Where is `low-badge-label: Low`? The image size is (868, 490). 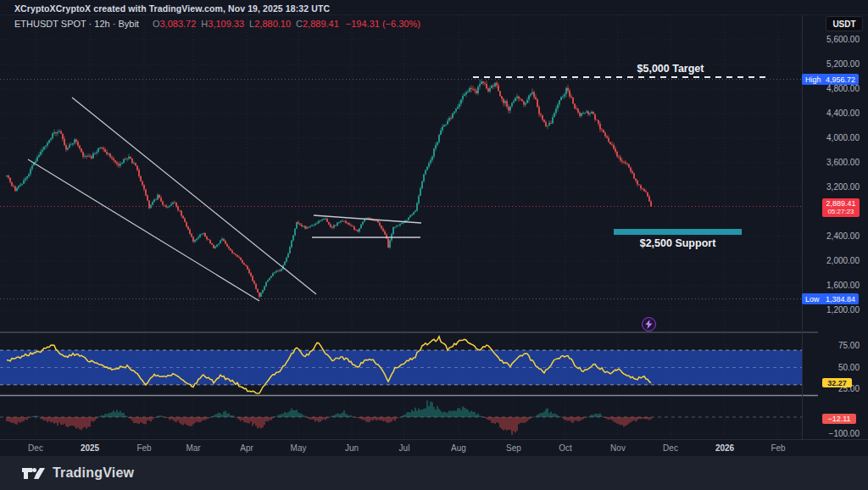 low-badge-label: Low is located at coordinates (812, 299).